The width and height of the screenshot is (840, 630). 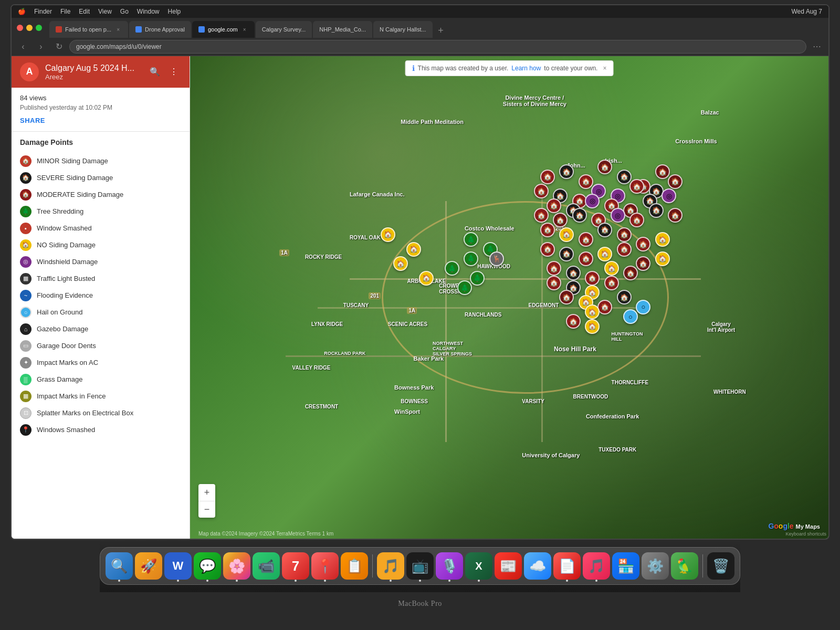 What do you see at coordinates (663, 239) in the screenshot?
I see `marker-r7: 🏠` at bounding box center [663, 239].